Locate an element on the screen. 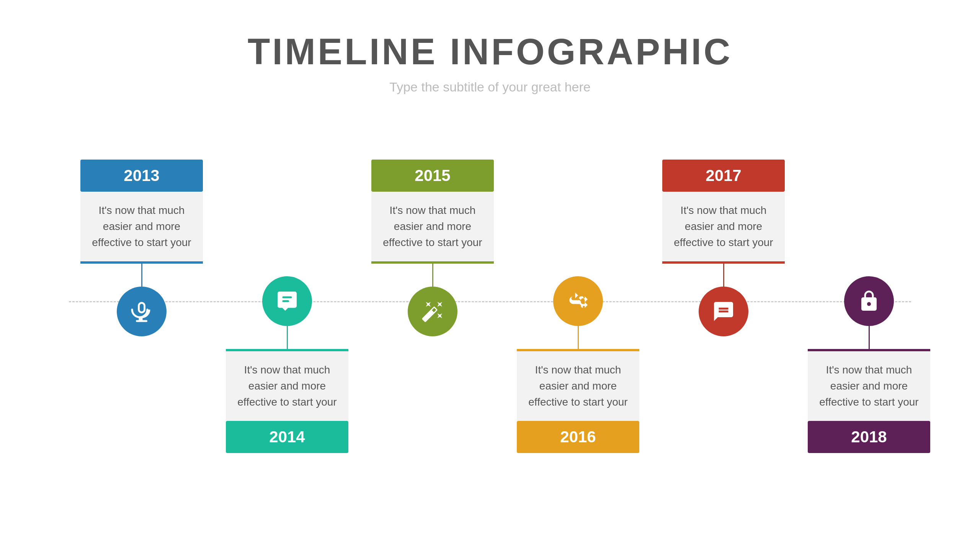 This screenshot has height=551, width=980. icon-circle-2014 is located at coordinates (287, 301).